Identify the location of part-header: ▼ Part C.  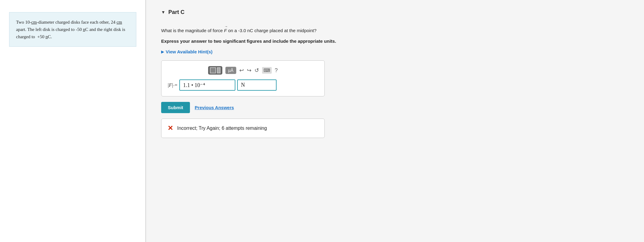
(395, 12).